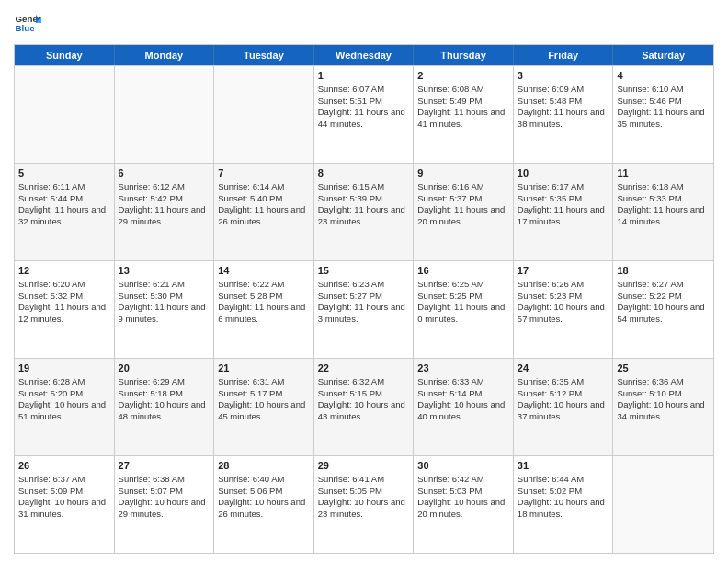 This screenshot has height=563, width=728. Describe the element at coordinates (561, 302) in the screenshot. I see `day-info: Sunrise: 6:26 AM Sunset: 5:23 PM Dayligh…` at that location.